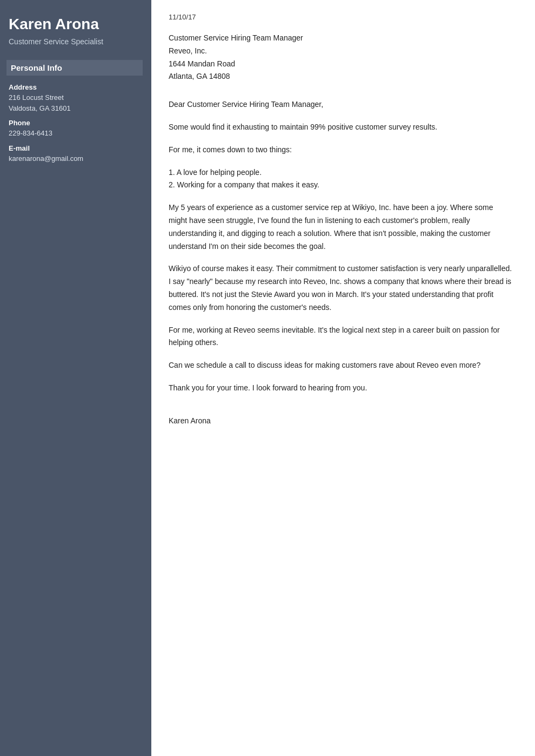 Image resolution: width=535 pixels, height=756 pixels. Describe the element at coordinates (341, 421) in the screenshot. I see `signature-block: Karen Arona` at that location.